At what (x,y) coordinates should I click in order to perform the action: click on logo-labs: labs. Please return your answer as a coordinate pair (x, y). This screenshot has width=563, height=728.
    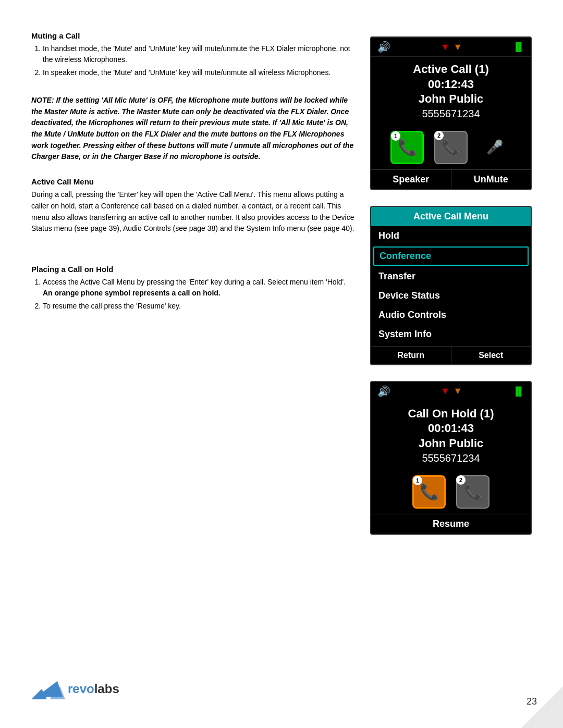
    Looking at the image, I should click on (107, 689).